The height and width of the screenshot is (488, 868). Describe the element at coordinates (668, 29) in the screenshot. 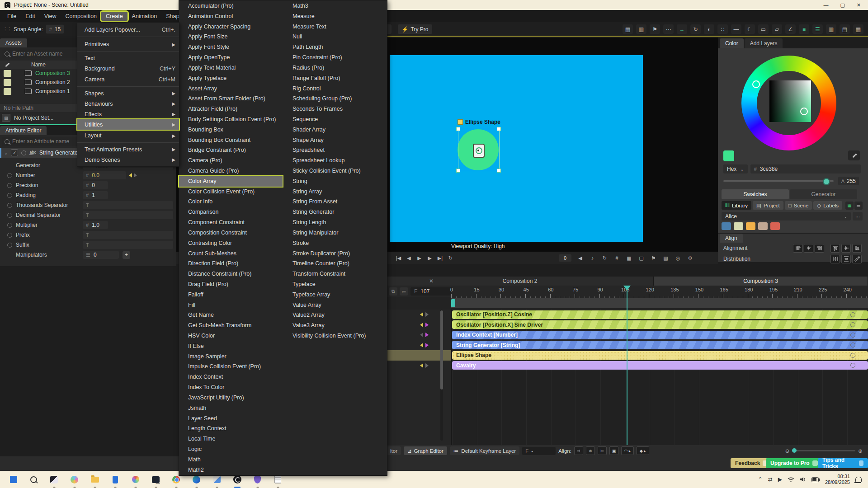

I see `more-dots-icon: ⋯` at that location.